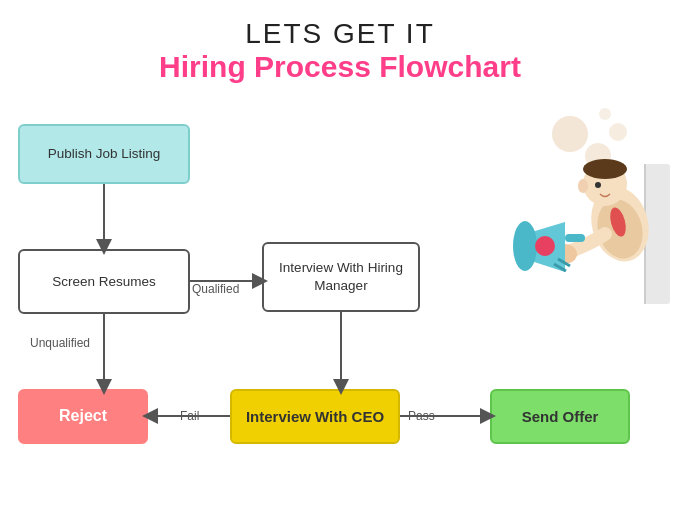 This screenshot has width=680, height=510. Describe the element at coordinates (422, 416) in the screenshot. I see `pass-label: Pass` at that location.